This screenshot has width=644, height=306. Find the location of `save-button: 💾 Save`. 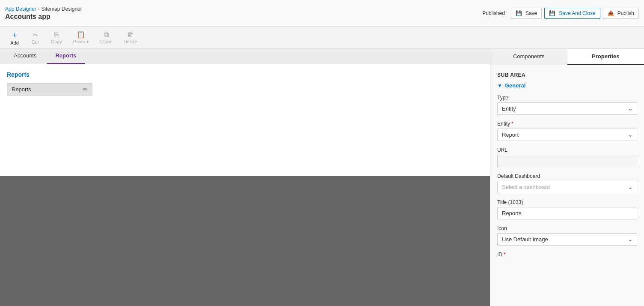

save-button: 💾 Save is located at coordinates (526, 13).